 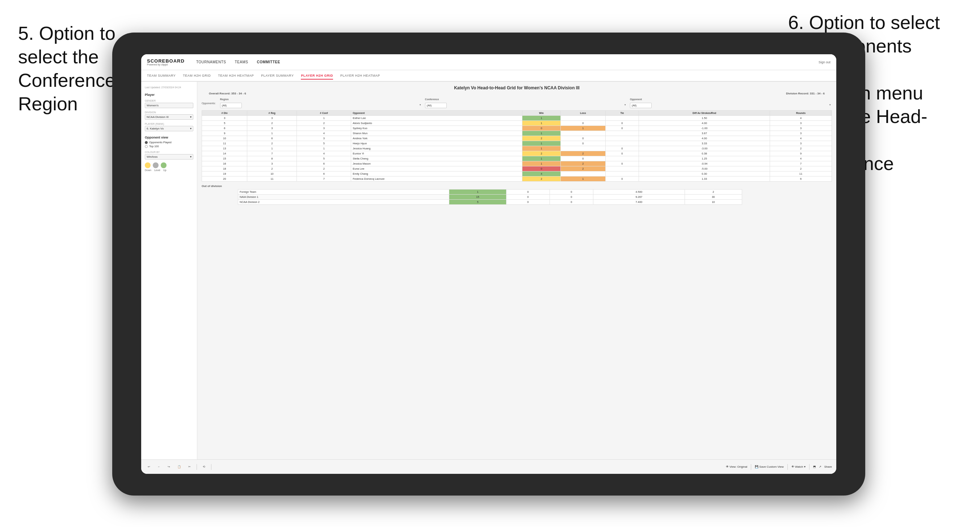 I want to click on radio-opponents-played: Opponents Played, so click(x=169, y=142).